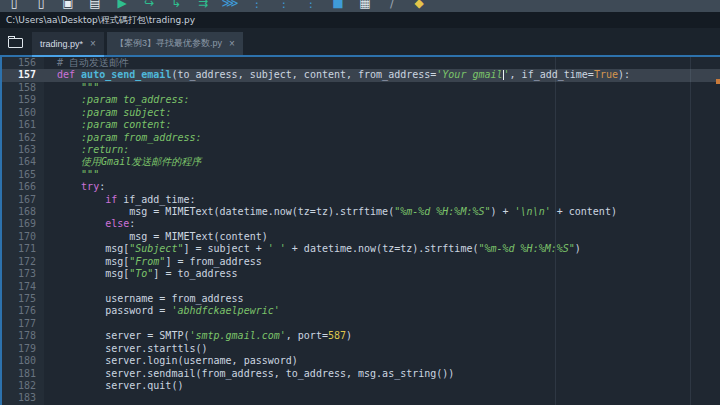  I want to click on code-text: :return:, so click(86, 150).